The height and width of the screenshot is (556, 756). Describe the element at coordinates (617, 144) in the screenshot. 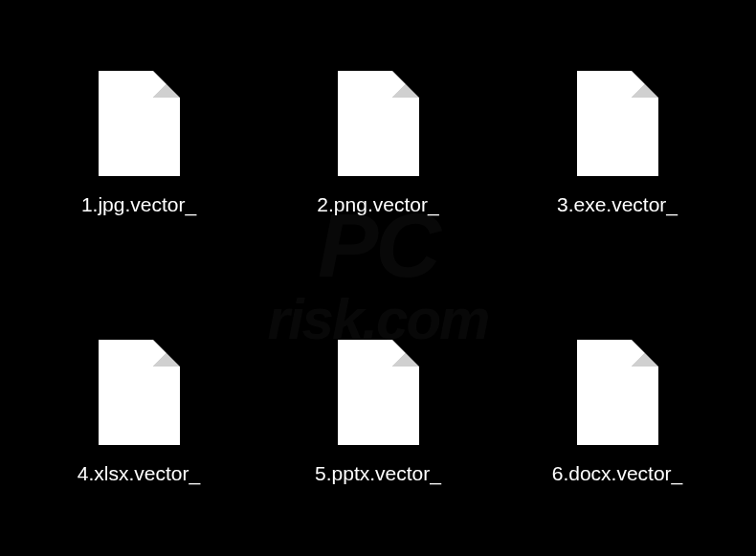

I see `file-item: 3.exe.vector_` at that location.